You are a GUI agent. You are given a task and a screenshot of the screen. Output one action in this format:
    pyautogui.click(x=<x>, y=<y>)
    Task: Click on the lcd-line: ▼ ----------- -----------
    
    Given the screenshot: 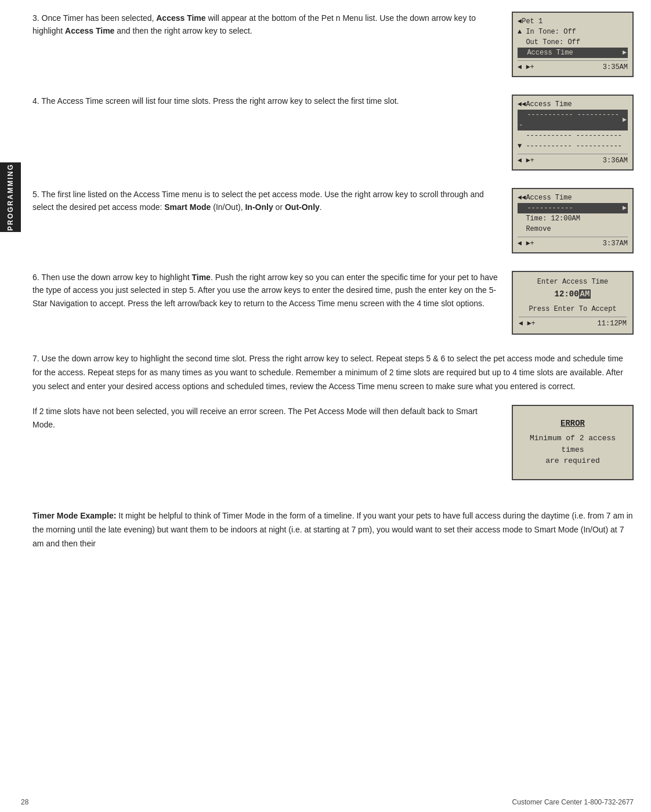 What is the action you would take?
    pyautogui.click(x=573, y=146)
    